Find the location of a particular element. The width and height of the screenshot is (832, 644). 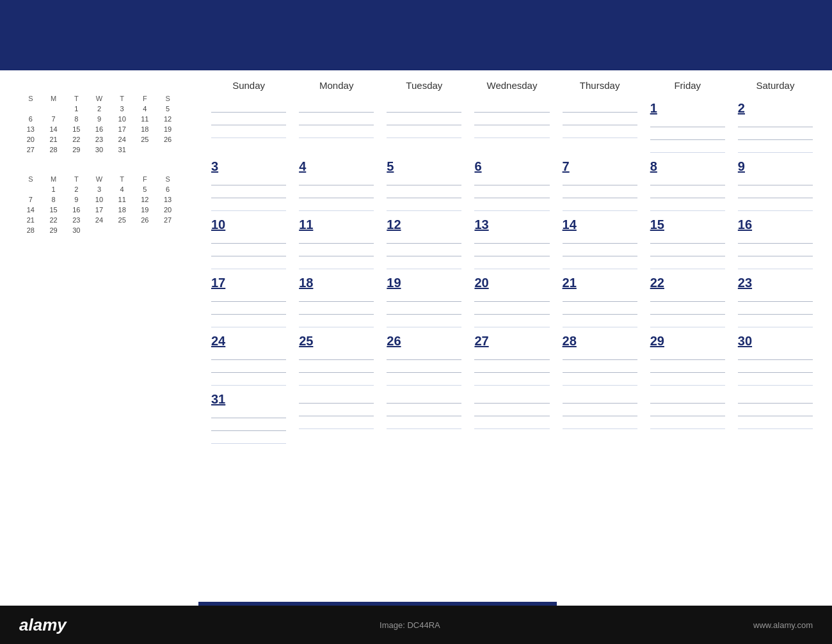

sep-header-s: S is located at coordinates (31, 179).